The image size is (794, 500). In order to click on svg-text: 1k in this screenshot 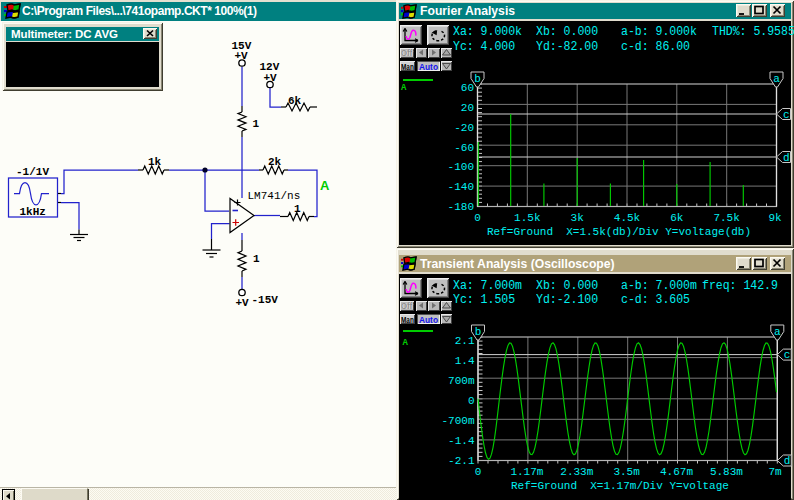, I will do `click(155, 162)`.